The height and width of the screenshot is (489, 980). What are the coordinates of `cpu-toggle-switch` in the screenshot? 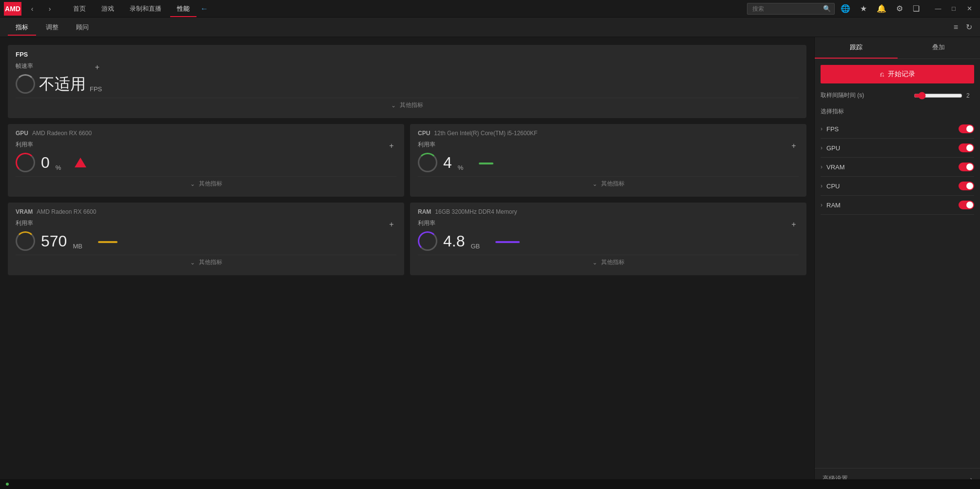 It's located at (966, 186).